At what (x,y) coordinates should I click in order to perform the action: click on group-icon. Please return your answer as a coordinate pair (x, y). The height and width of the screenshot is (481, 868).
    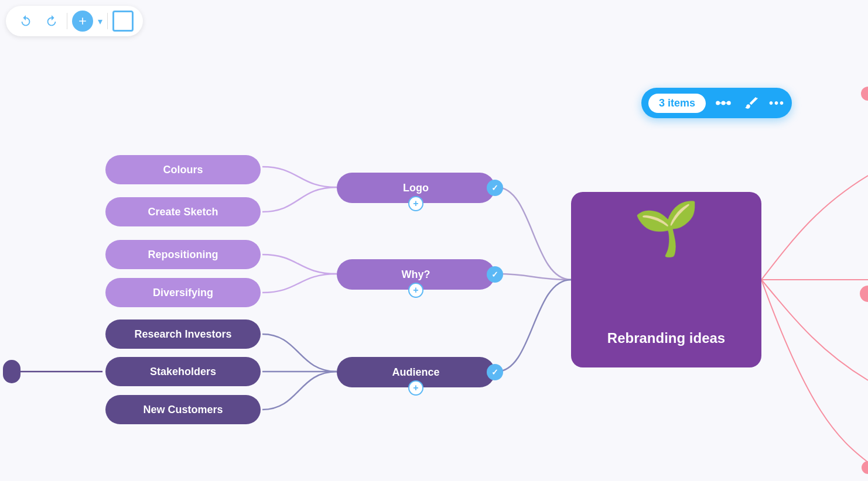
    Looking at the image, I should click on (723, 103).